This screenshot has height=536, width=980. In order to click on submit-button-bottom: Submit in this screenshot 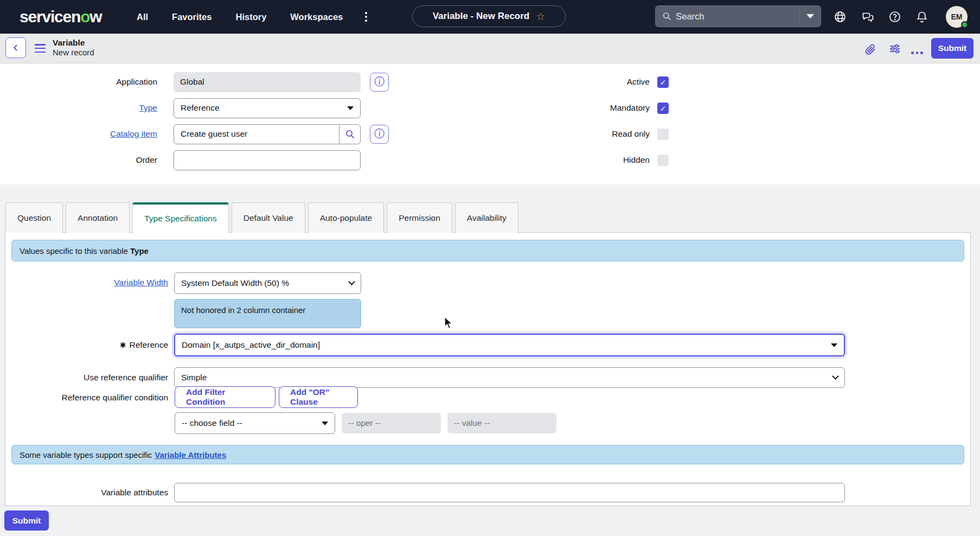, I will do `click(27, 521)`.